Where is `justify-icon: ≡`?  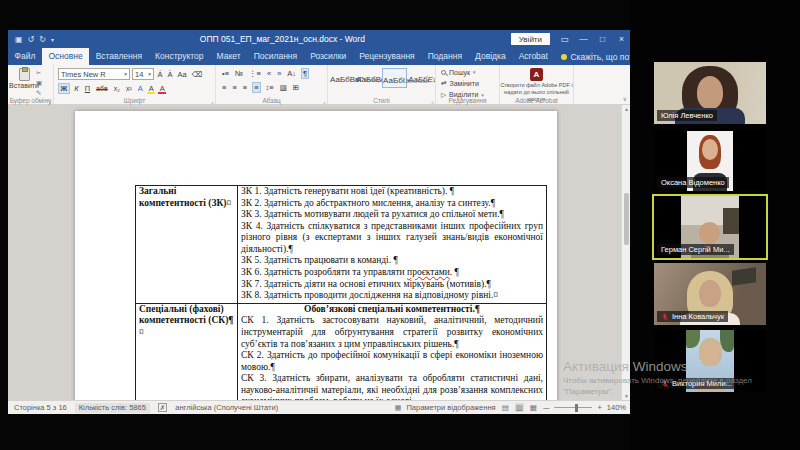
justify-icon: ≡ is located at coordinates (256, 88).